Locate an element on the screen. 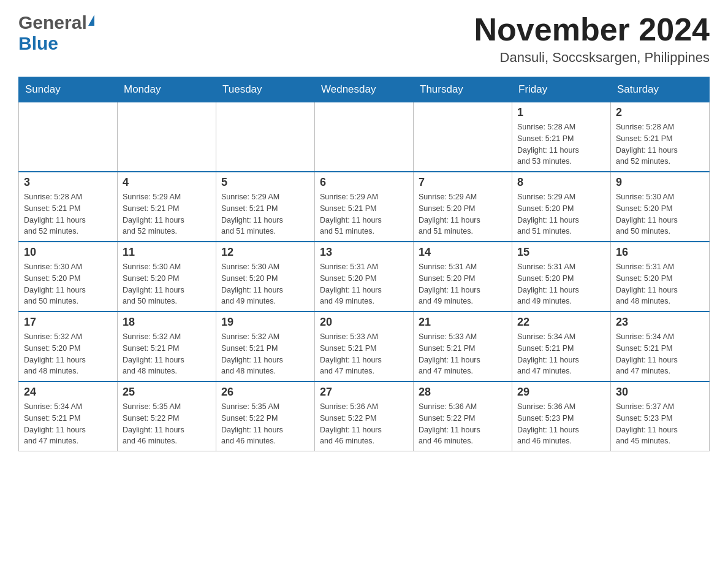 This screenshot has width=728, height=563. calendar-cell: 30Sunrise: 5:37 AMSunset: 5:23 PMDayligh… is located at coordinates (661, 416).